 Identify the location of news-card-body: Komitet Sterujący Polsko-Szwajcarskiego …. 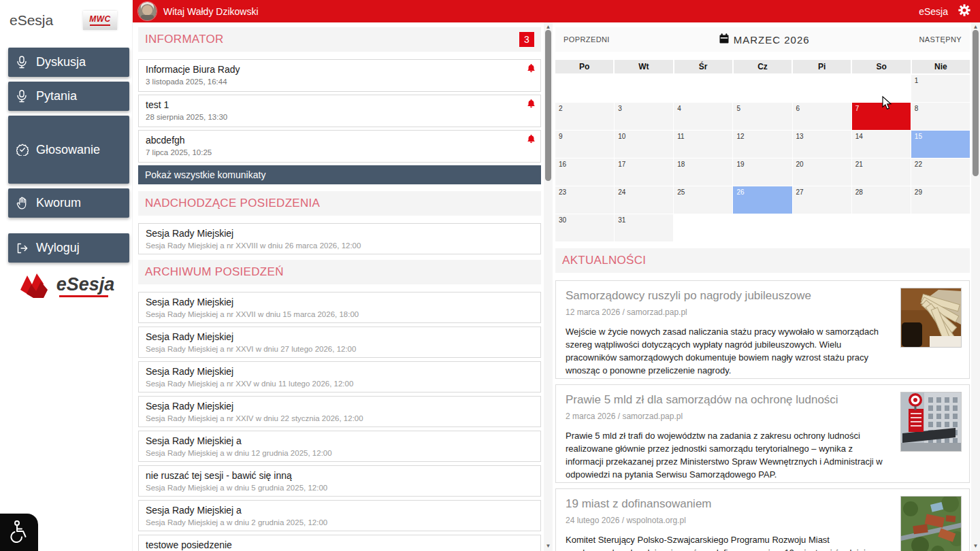
(725, 543).